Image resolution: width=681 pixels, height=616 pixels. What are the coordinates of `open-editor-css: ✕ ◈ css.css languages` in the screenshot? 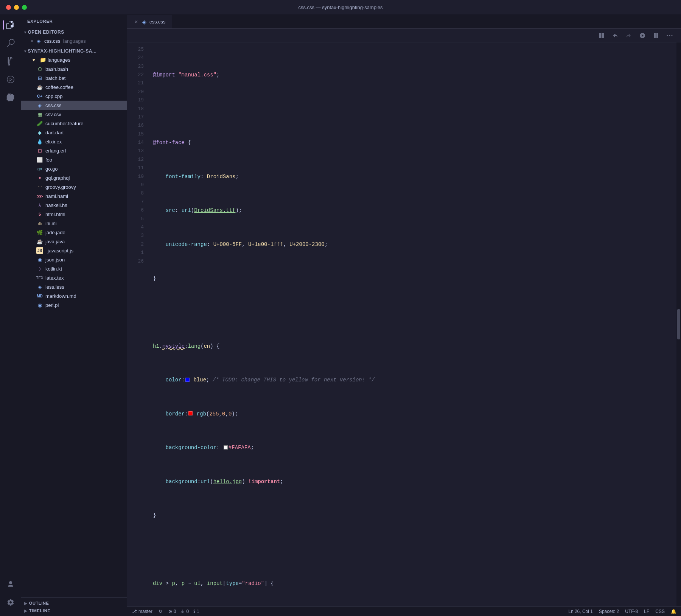 It's located at (74, 41).